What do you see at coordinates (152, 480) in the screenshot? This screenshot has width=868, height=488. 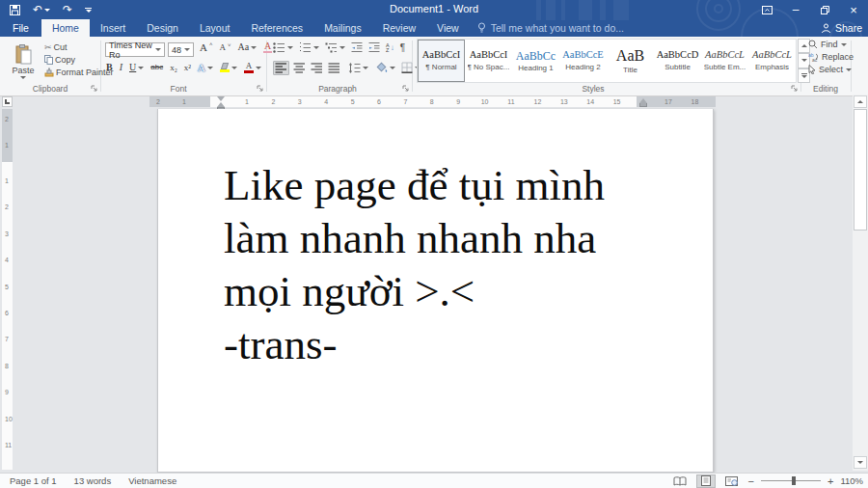 I see `language-indicator: Vietnamese` at bounding box center [152, 480].